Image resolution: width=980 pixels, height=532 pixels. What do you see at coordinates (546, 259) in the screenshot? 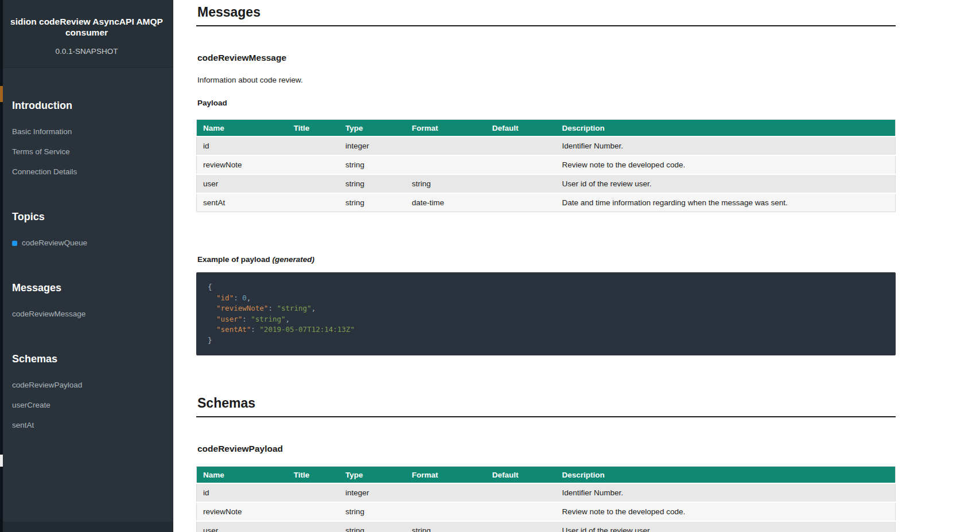
I see `example-of-payload-label: Example of payload (generated)` at bounding box center [546, 259].